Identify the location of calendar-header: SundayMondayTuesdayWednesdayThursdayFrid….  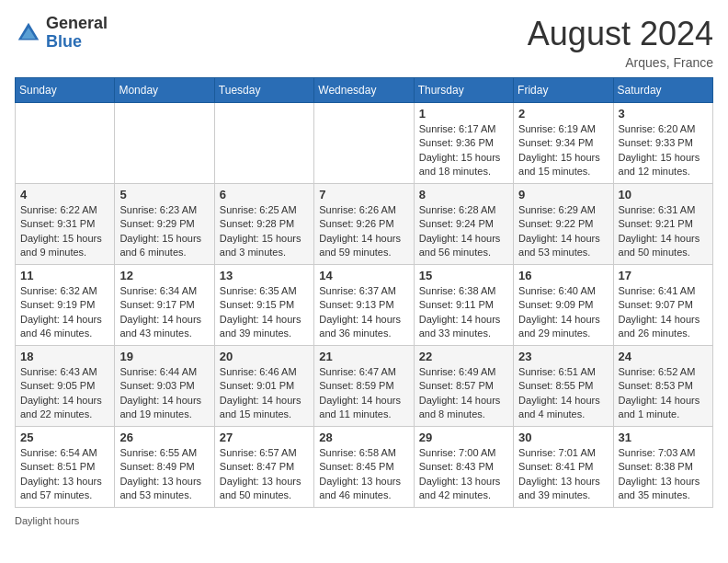
(364, 90).